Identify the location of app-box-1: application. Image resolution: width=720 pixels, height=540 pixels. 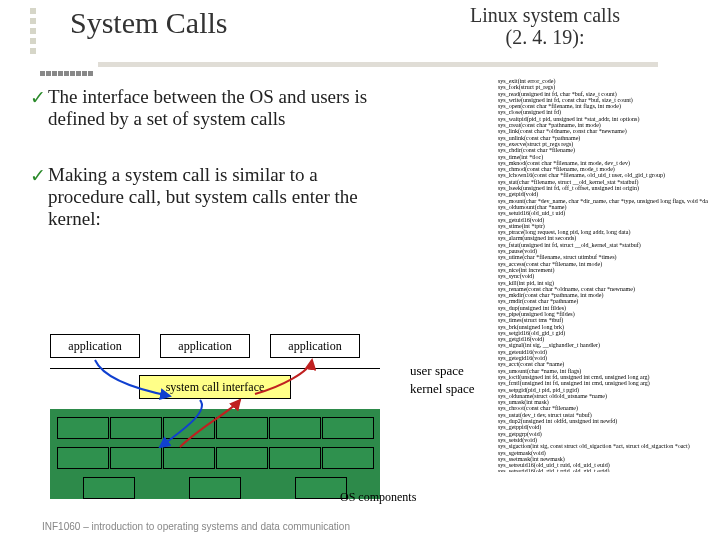
(95, 346).